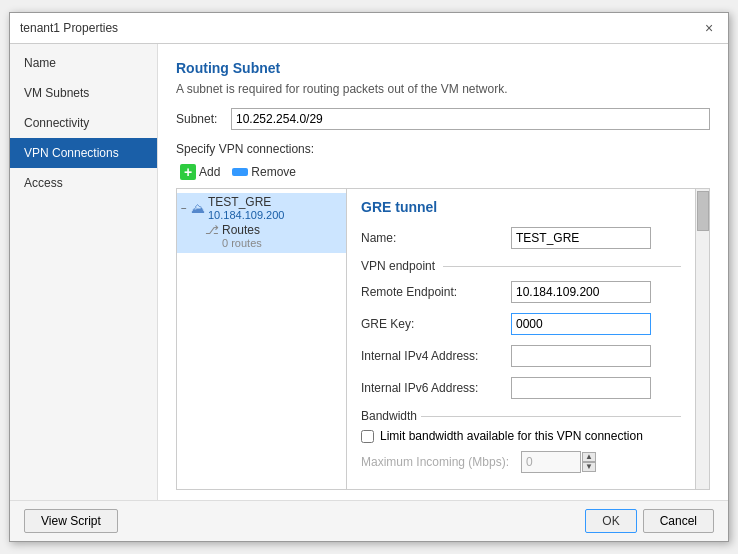 This screenshot has height=554, width=738. I want to click on vpn-endpoint-divider: VPN endpoint, so click(521, 266).